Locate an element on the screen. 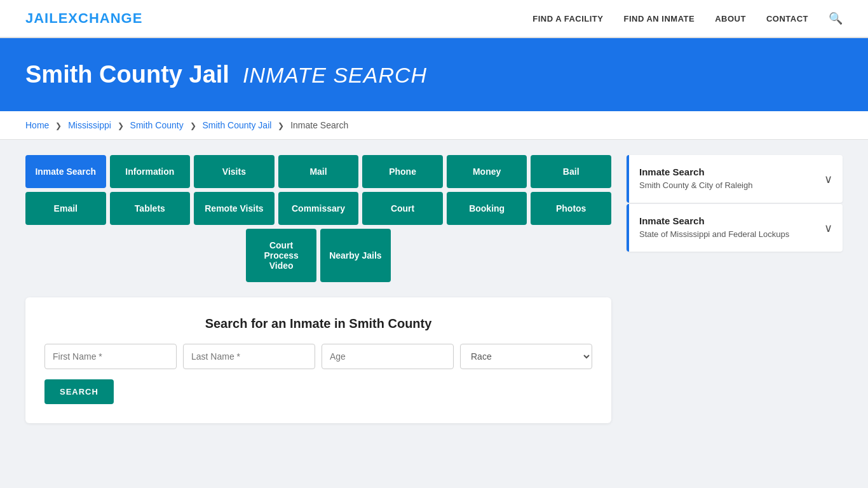  sidebar-card-smith-county: Inmate Search Smith County & City of Ral… is located at coordinates (735, 179).